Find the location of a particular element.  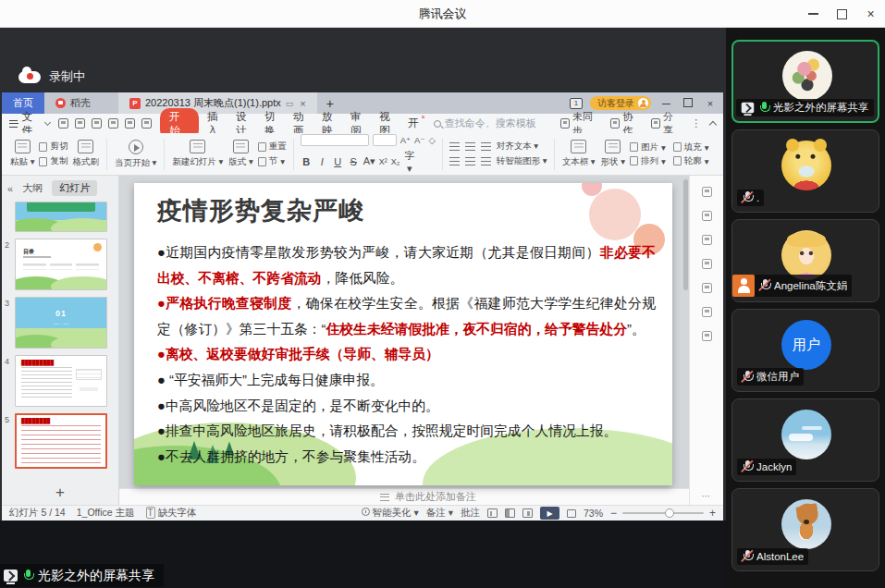

fit-slide-icon is located at coordinates (572, 514).